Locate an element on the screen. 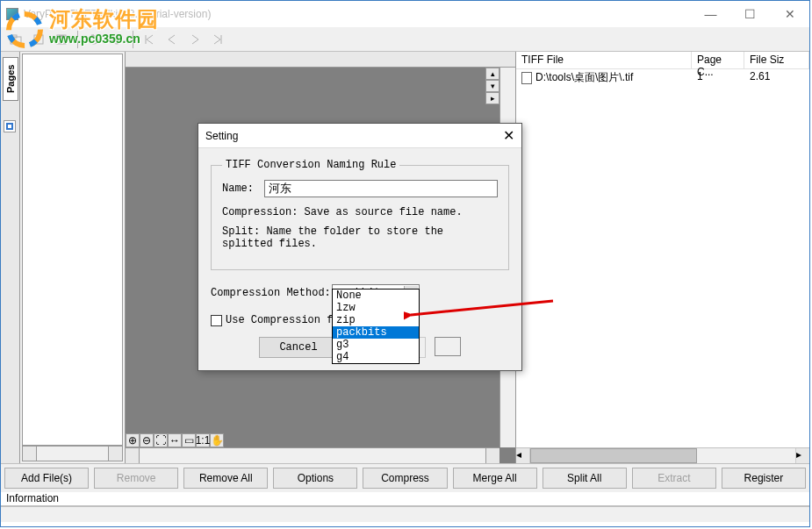 The height and width of the screenshot is (529, 812). fit-icon: ⛶ is located at coordinates (161, 440).